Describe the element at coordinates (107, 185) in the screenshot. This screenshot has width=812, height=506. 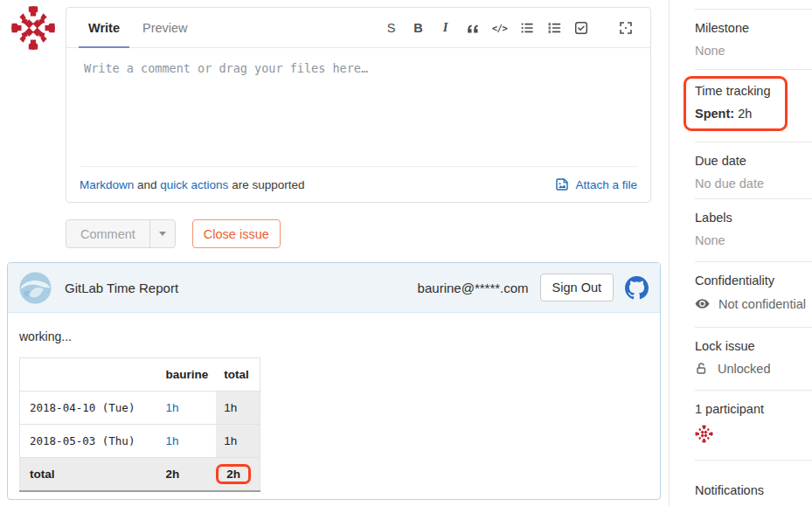
I see `markdown-link: Markdown` at that location.